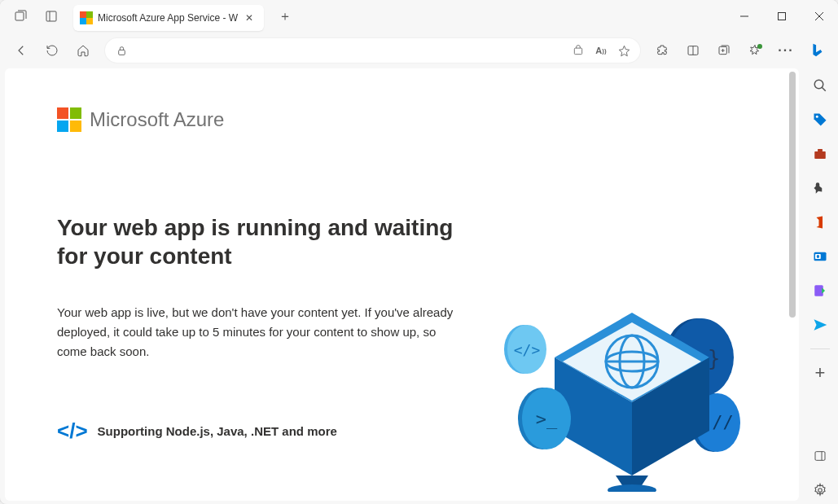 The height and width of the screenshot is (504, 838). I want to click on toolbar: A)) ···, so click(419, 50).